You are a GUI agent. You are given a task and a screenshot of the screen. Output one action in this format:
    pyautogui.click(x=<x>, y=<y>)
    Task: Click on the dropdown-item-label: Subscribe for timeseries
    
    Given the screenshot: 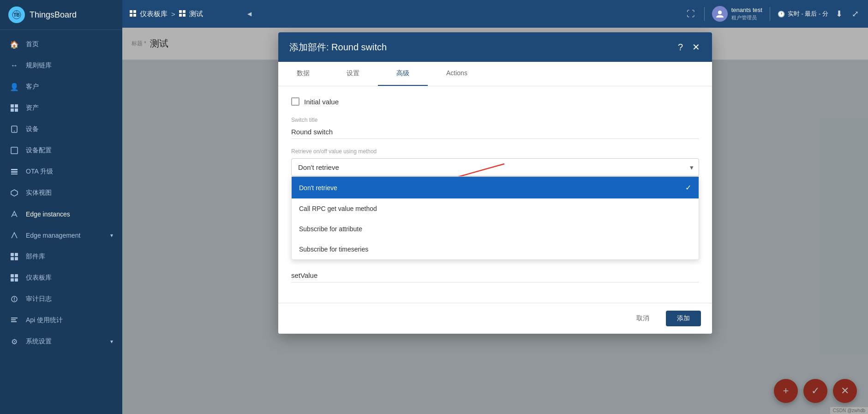 What is the action you would take?
    pyautogui.click(x=334, y=249)
    